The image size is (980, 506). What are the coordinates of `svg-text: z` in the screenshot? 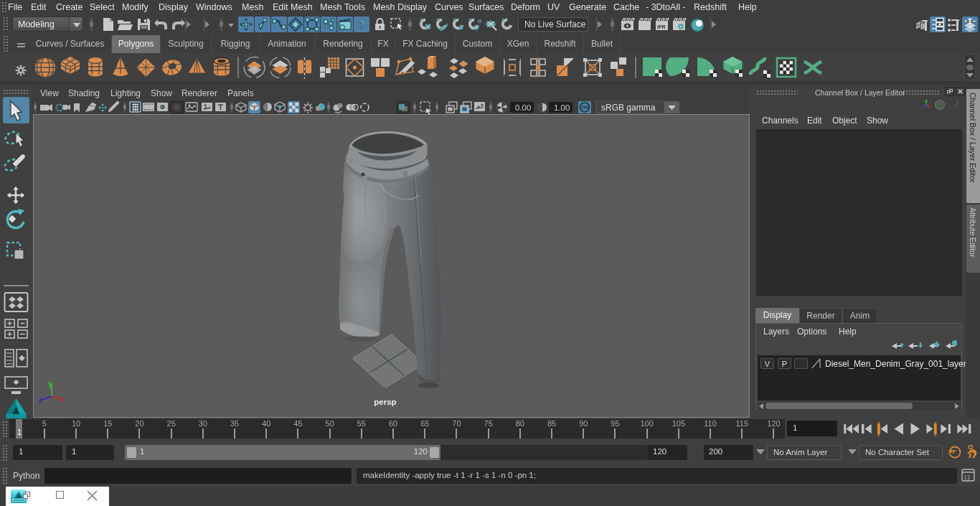 It's located at (41, 400).